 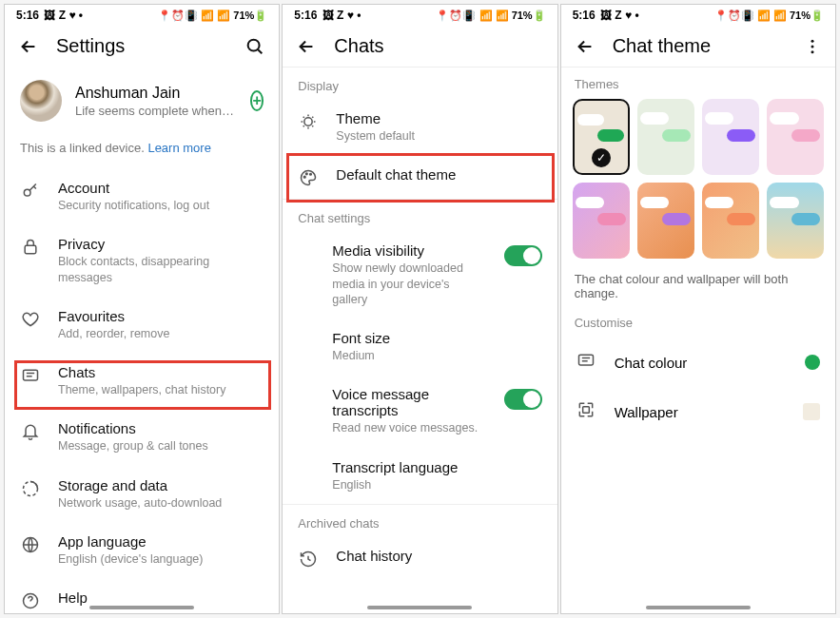 What do you see at coordinates (420, 475) in the screenshot?
I see `item-transcript-language: Transcript languageEnglish` at bounding box center [420, 475].